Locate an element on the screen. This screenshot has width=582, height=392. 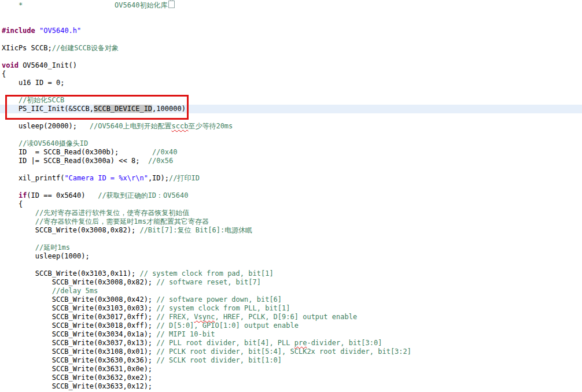
code-line: //延时1ms is located at coordinates (291, 247).